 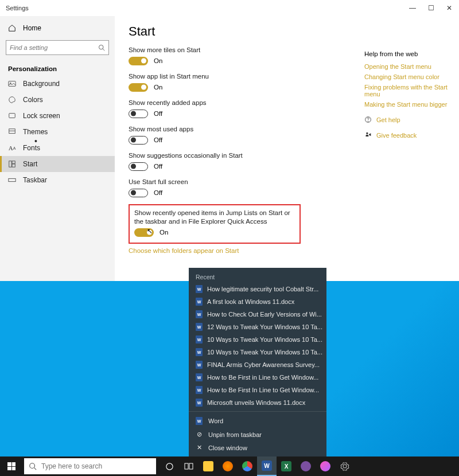 I want to click on nav-taskbar: Taskbar, so click(x=57, y=180).